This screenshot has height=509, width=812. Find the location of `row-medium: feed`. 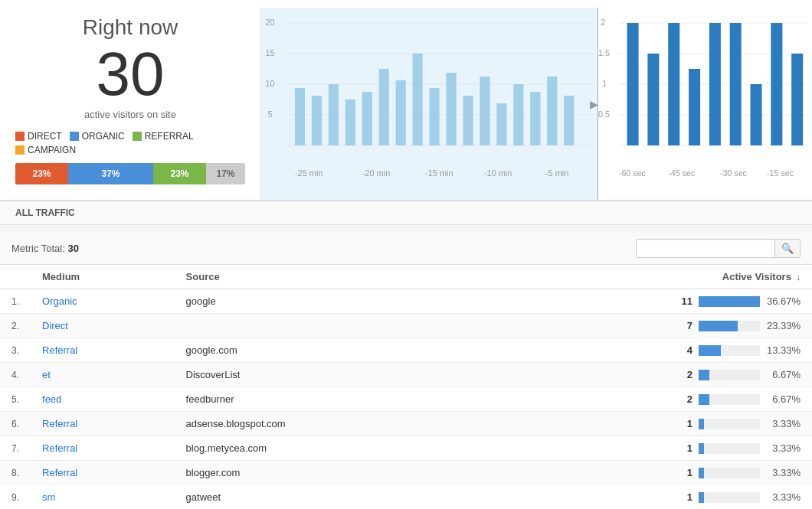

row-medium: feed is located at coordinates (103, 400).